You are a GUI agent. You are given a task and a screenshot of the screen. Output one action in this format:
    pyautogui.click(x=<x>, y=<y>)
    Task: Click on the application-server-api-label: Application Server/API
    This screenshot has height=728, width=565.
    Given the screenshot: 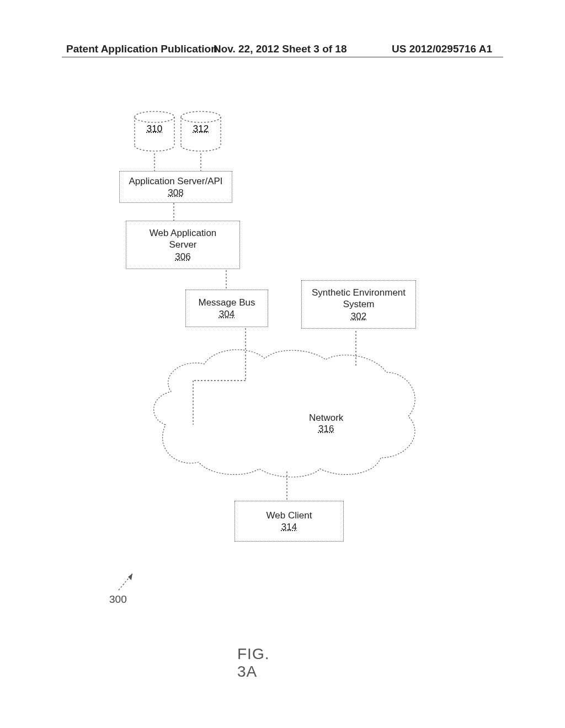 What is the action you would take?
    pyautogui.click(x=175, y=181)
    